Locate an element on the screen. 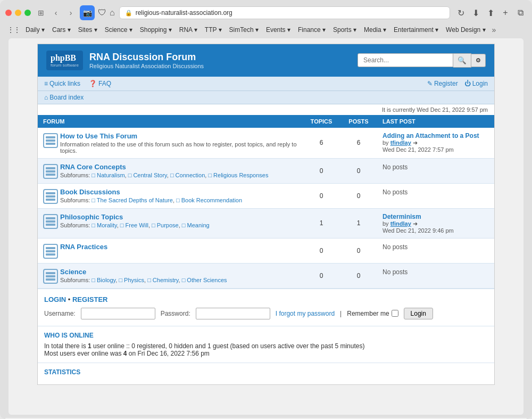 The width and height of the screenshot is (532, 419). last-post-by: by tfindlay ➜ is located at coordinates (436, 143).